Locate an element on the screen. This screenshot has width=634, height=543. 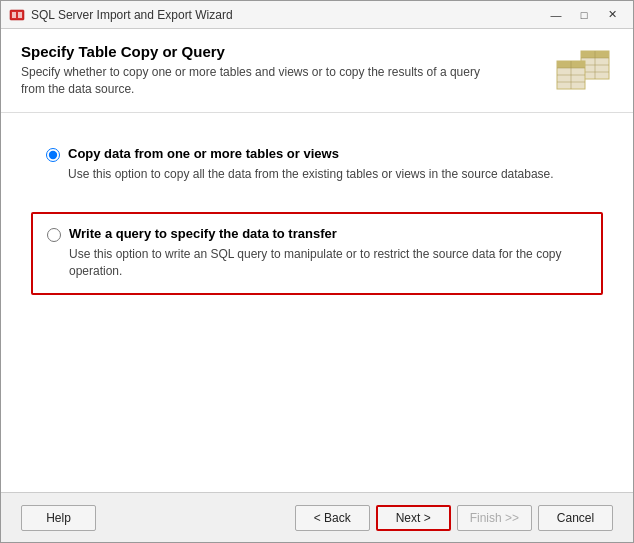
footer-left: Help is located at coordinates (158, 518).